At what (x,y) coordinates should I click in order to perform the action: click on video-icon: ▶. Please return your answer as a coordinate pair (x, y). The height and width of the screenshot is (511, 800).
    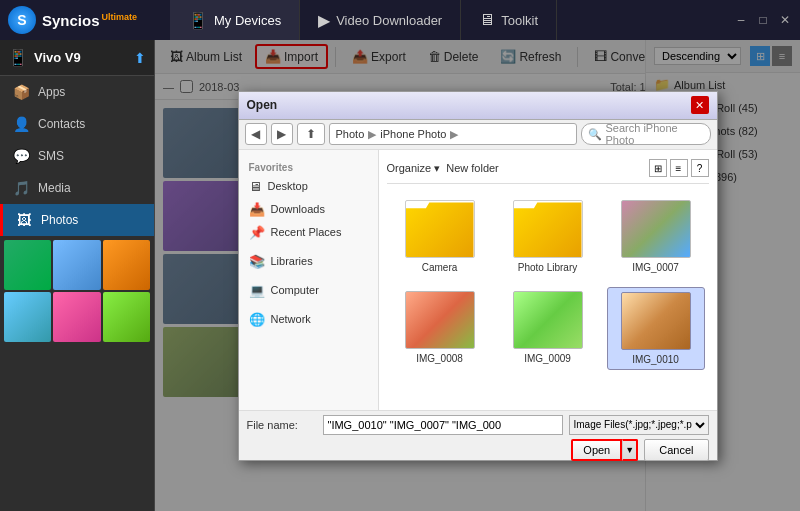
    Looking at the image, I should click on (324, 20).